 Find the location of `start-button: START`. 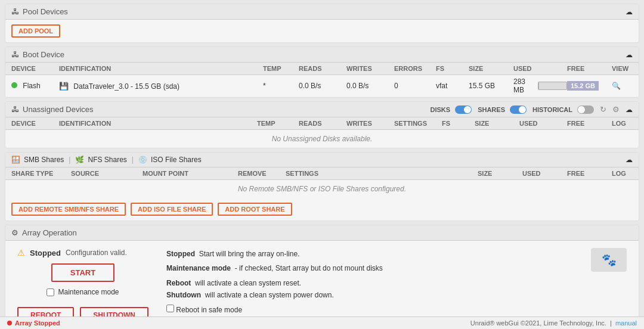

start-button: START is located at coordinates (83, 273).